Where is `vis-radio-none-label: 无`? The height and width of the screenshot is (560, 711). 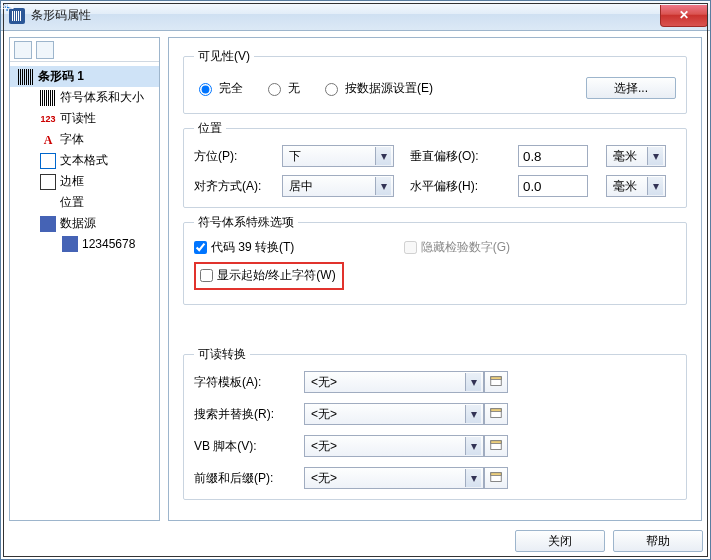
vis-radio-none-label: 无 is located at coordinates (294, 88).